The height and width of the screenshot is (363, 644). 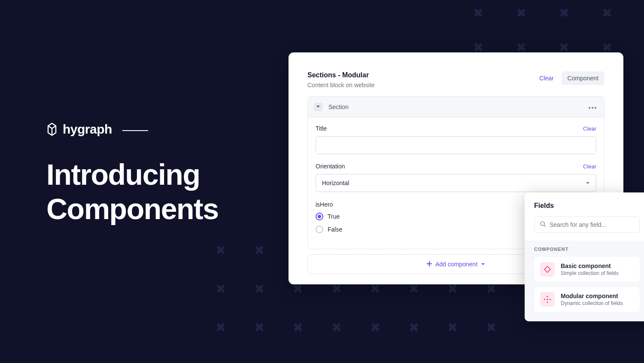 I want to click on headline-line2: Components, so click(x=132, y=209).